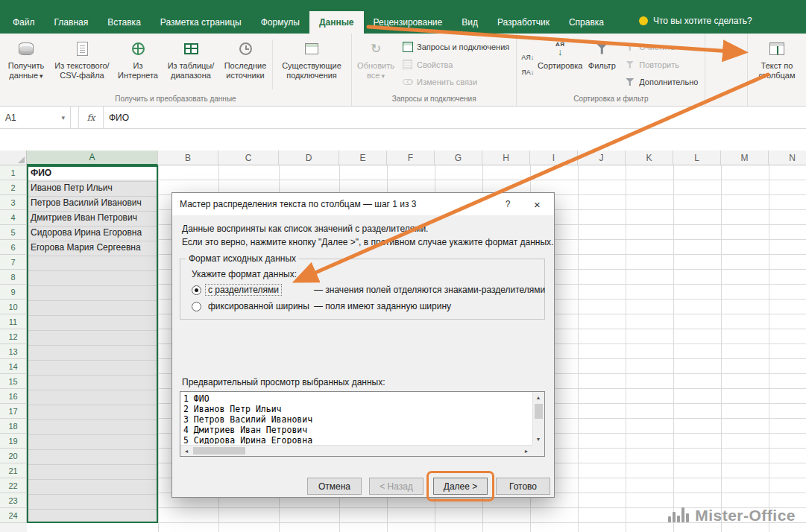 The width and height of the screenshot is (806, 532). I want to click on name-box: A1 ▾, so click(36, 118).